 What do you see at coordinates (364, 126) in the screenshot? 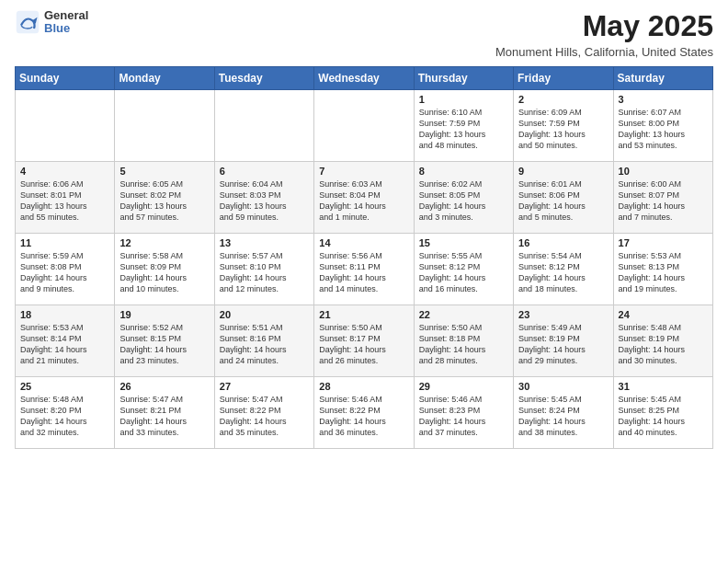
I see `calendar-week-row: 1Sunrise: 6:10 AM Sunset: 7:59 PM Daylig…` at bounding box center [364, 126].